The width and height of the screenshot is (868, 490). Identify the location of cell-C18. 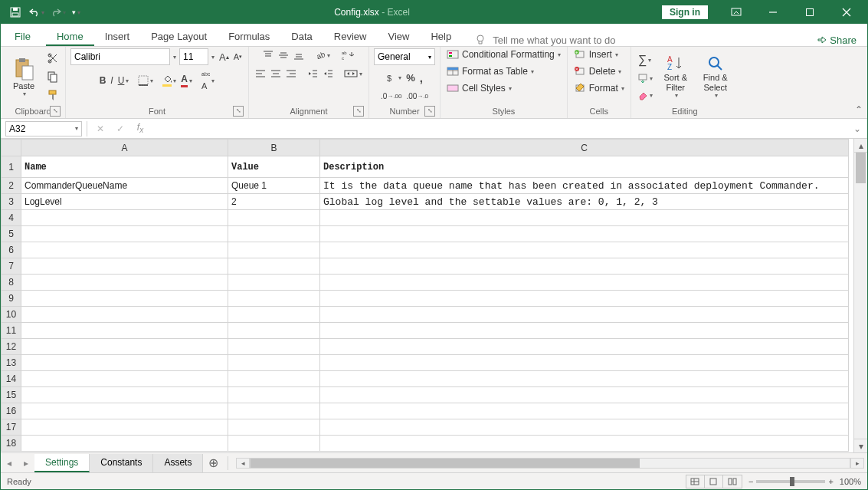
(585, 443).